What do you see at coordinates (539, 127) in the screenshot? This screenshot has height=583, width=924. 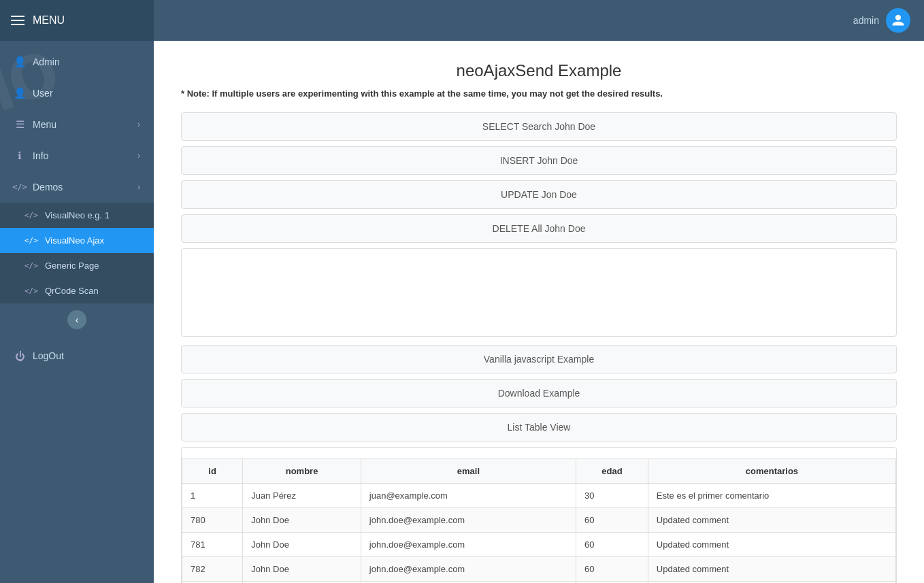 I see `select-search-button: SELECT Search John Doe` at bounding box center [539, 127].